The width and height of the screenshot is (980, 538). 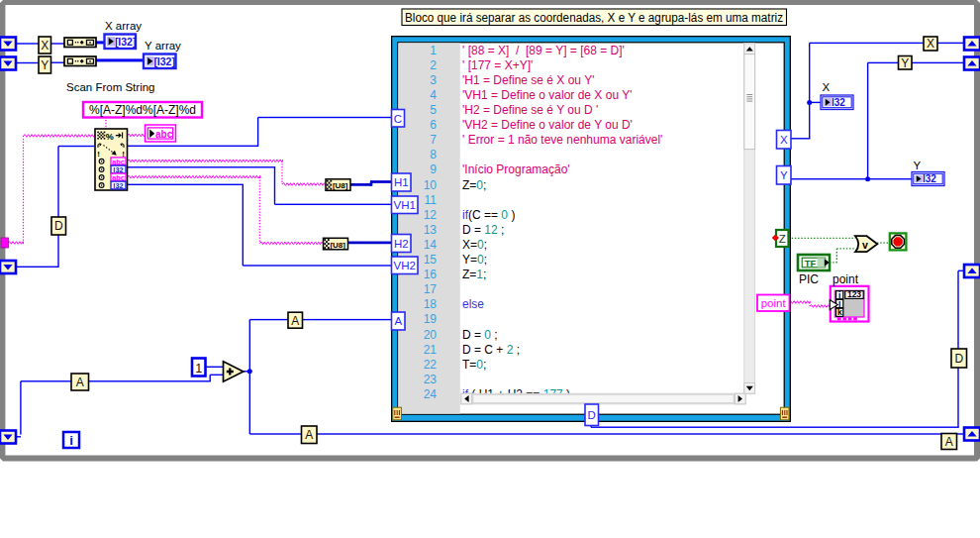 What do you see at coordinates (854, 294) in the screenshot?
I see `svg-text: 123` at bounding box center [854, 294].